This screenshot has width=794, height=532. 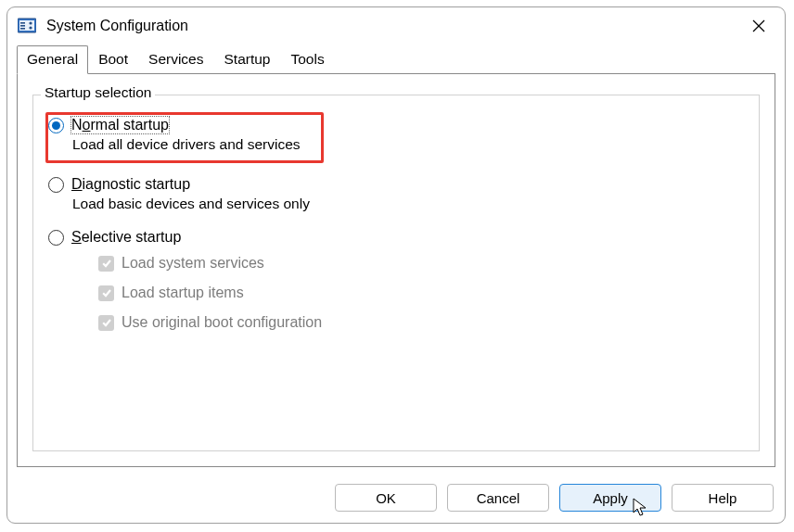 I want to click on window-title: System Configuration, so click(x=393, y=26).